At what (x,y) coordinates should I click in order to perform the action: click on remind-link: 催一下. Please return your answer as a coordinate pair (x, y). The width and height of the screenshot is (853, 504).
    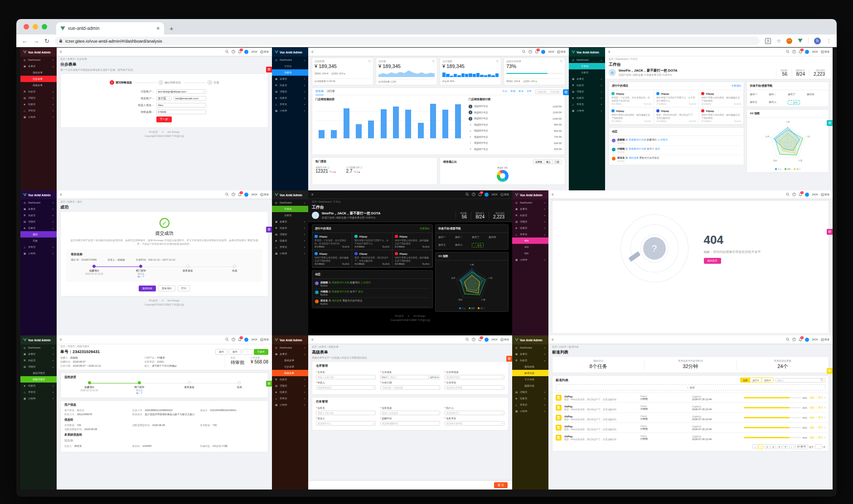
    Looking at the image, I should click on (141, 276).